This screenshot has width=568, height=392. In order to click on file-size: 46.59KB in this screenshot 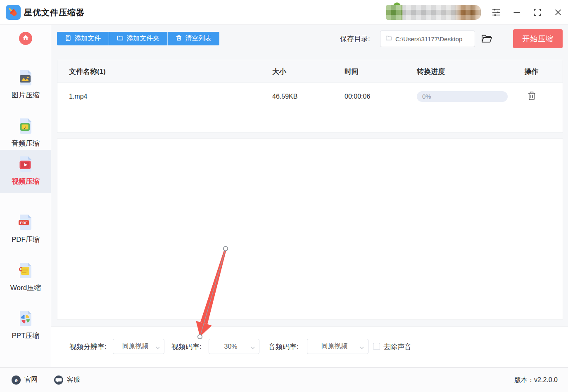, I will do `click(308, 97)`.